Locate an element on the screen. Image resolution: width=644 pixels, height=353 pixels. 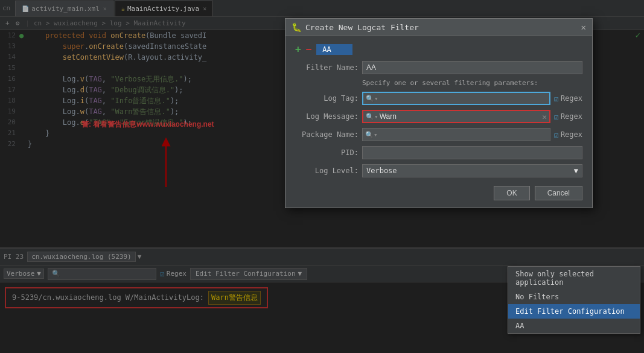
dialog-ok-button: OK is located at coordinates (512, 193).